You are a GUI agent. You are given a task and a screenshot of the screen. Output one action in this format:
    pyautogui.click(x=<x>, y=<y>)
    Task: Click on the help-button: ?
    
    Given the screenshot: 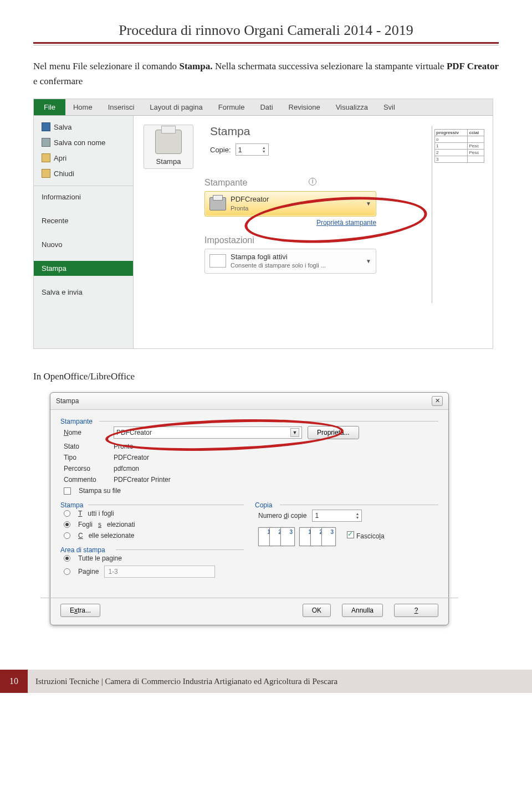 What is the action you would take?
    pyautogui.click(x=416, y=610)
    